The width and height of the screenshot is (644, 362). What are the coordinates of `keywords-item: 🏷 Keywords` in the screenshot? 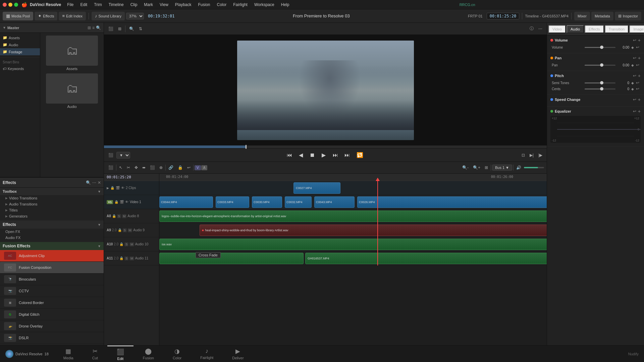 It's located at (20, 69).